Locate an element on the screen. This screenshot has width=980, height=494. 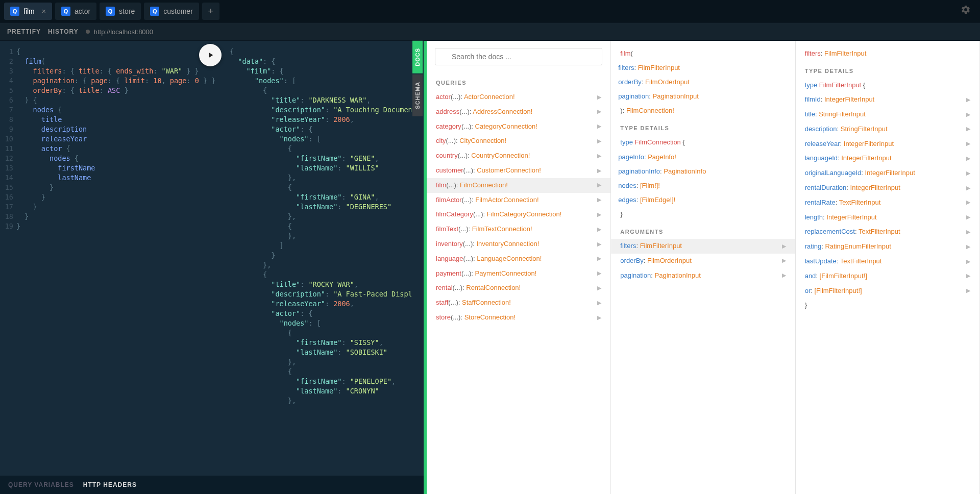
variables-bar: QUERY VARIABLES HTTP HEADERS is located at coordinates (212, 485).